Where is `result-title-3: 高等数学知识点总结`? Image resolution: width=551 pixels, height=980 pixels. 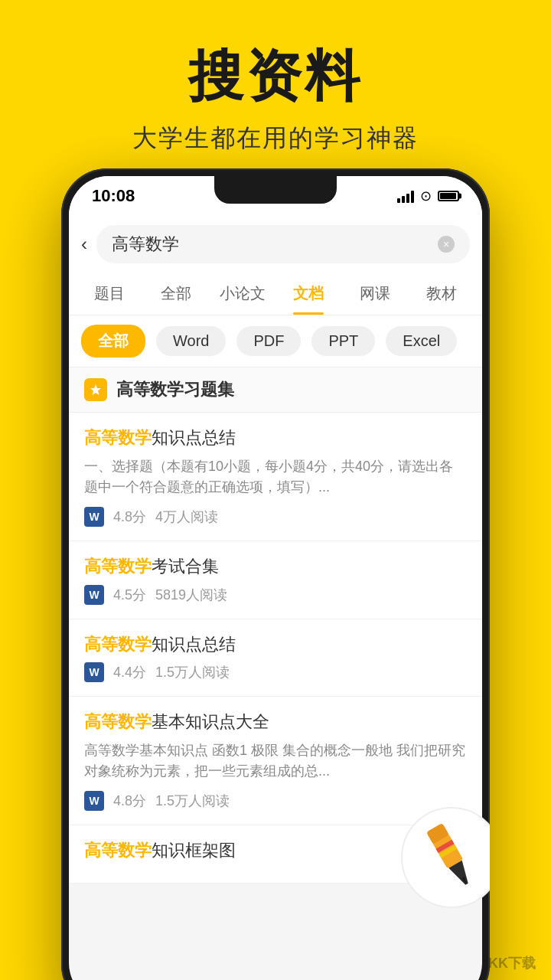 result-title-3: 高等数学知识点总结 is located at coordinates (276, 645).